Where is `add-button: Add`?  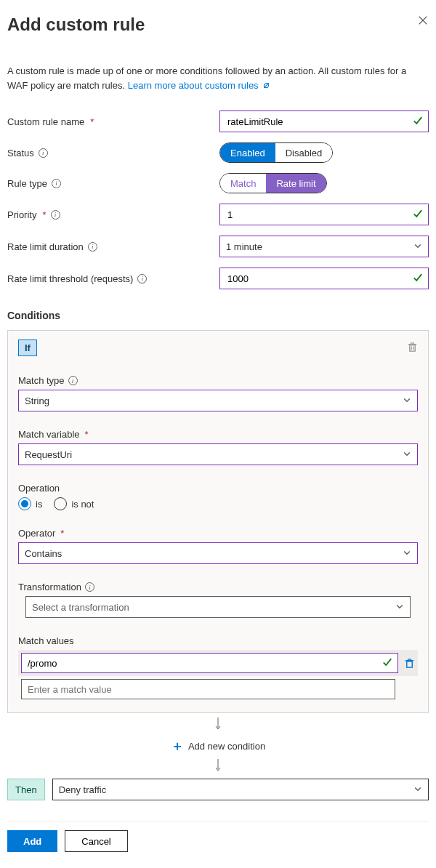
add-button: Add is located at coordinates (32, 841).